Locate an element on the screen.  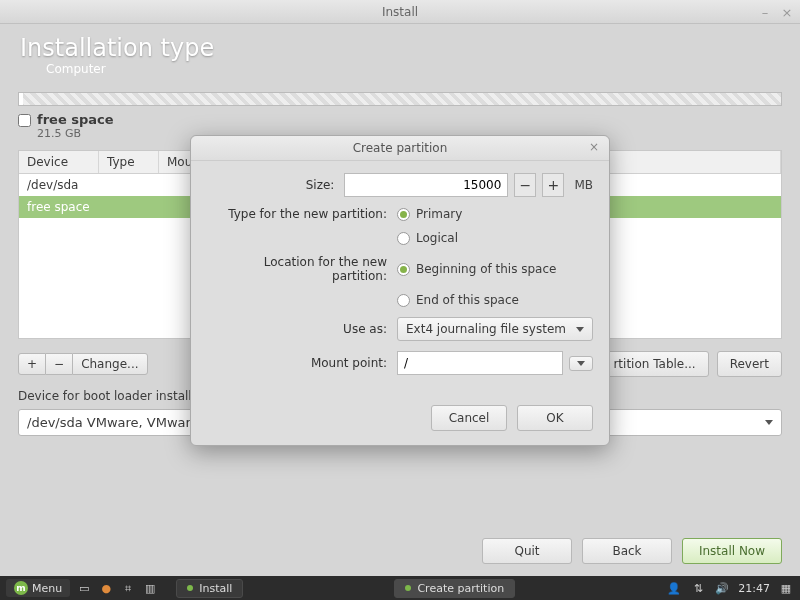
user-icon: 👤 is located at coordinates (674, 588).